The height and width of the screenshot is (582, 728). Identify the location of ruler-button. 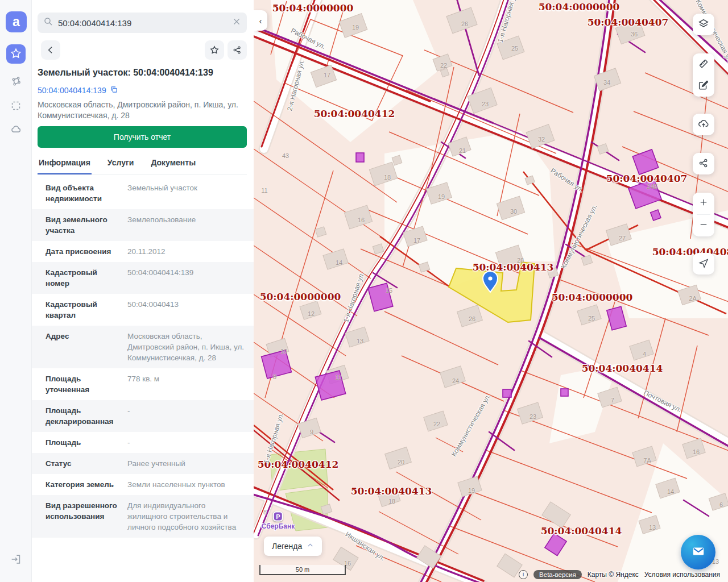
(704, 64).